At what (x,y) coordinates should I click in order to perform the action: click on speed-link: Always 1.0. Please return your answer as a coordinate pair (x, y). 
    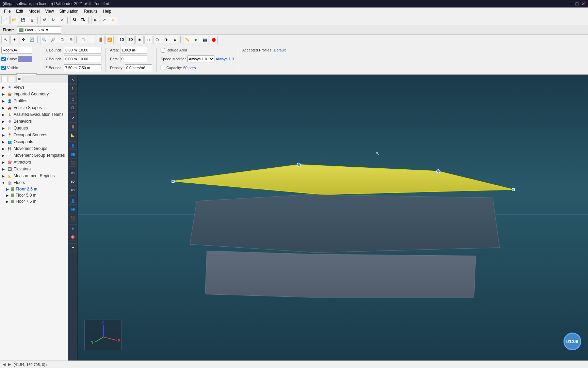
    Looking at the image, I should click on (225, 59).